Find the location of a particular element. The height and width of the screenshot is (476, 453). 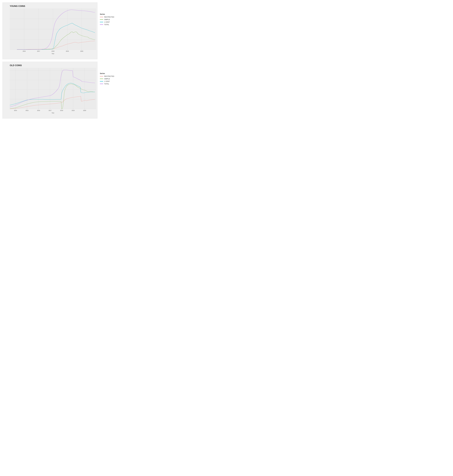

legend-label-total-old: TOTAL is located at coordinates (107, 84).